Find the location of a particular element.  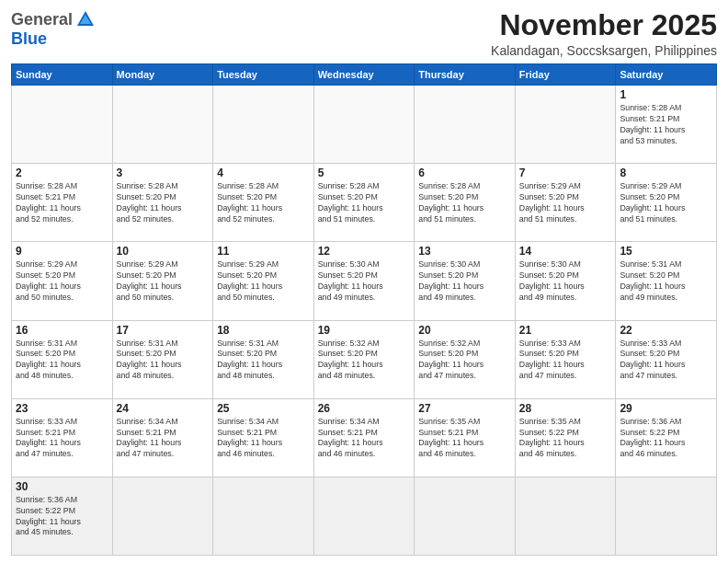

day-number: 15 is located at coordinates (665, 251).